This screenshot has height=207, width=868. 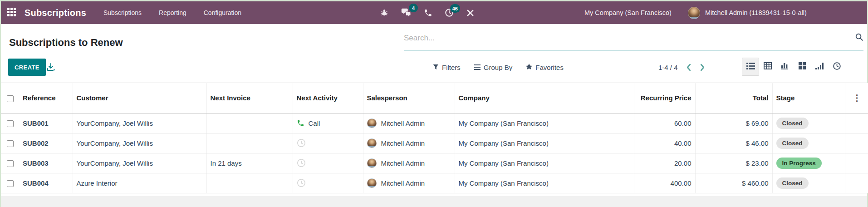 What do you see at coordinates (51, 67) in the screenshot?
I see `export-download-icon` at bounding box center [51, 67].